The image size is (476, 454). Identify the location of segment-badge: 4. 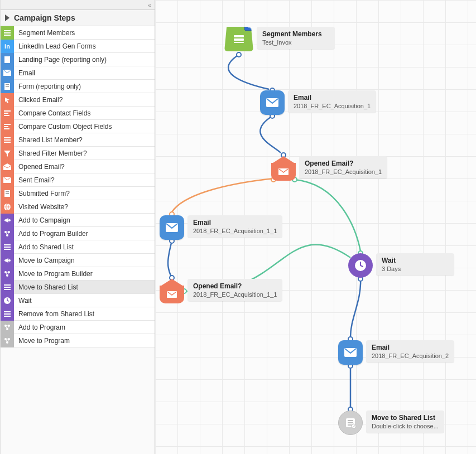
(249, 27).